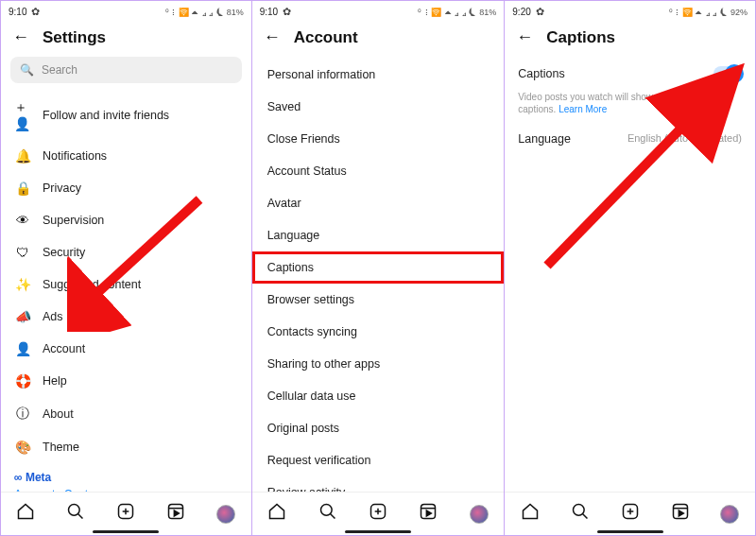  Describe the element at coordinates (23, 285) in the screenshot. I see `suggested-content-icon: ✨` at that location.